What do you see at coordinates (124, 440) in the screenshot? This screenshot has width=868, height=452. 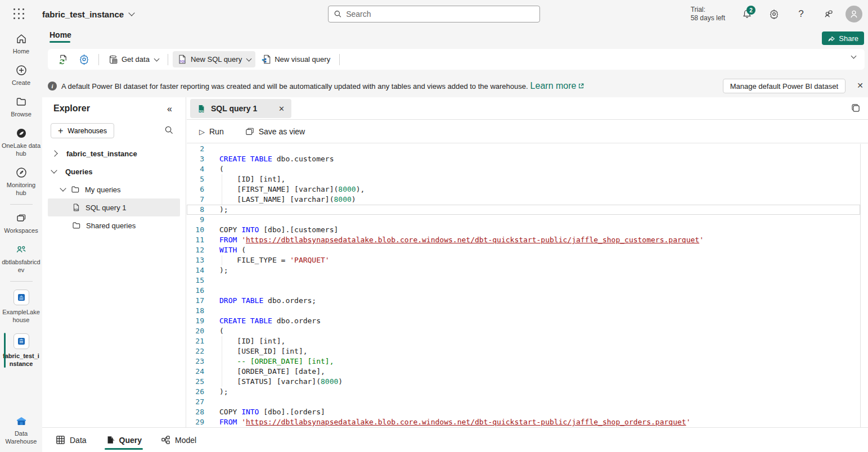 I see `view-tab-query: Query` at bounding box center [124, 440].